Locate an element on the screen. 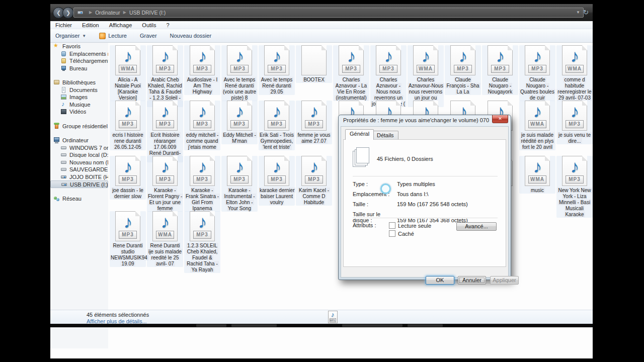  sidebar-item-documents: Documents is located at coordinates (79, 90).